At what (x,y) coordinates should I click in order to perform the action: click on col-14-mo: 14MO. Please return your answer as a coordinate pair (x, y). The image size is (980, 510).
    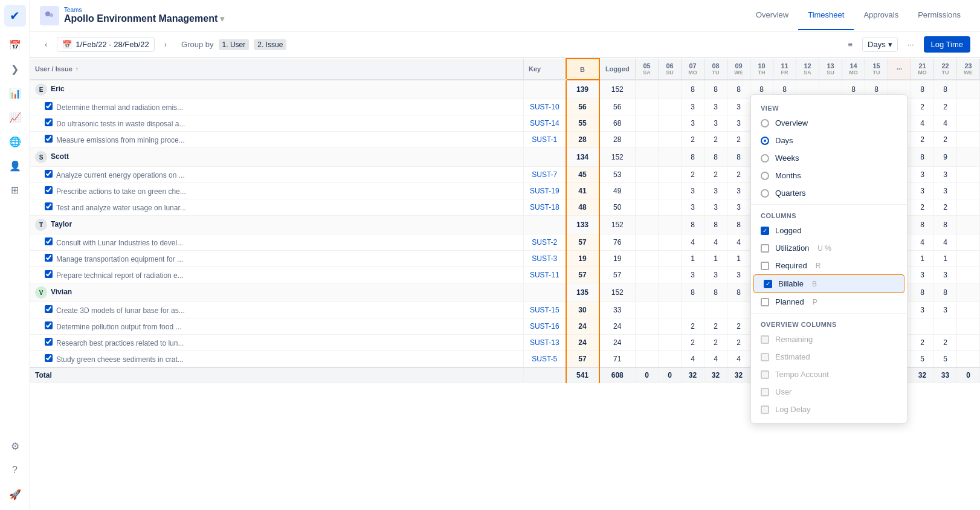
    Looking at the image, I should click on (854, 69).